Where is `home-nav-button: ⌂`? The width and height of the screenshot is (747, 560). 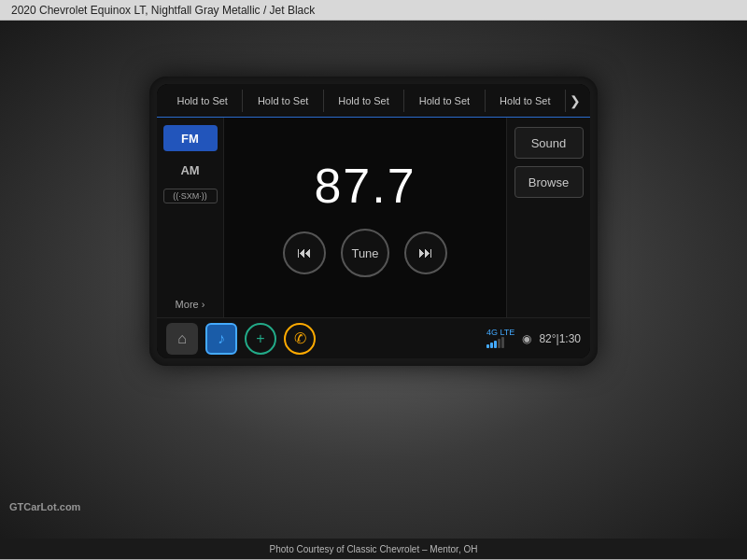 home-nav-button: ⌂ is located at coordinates (182, 339).